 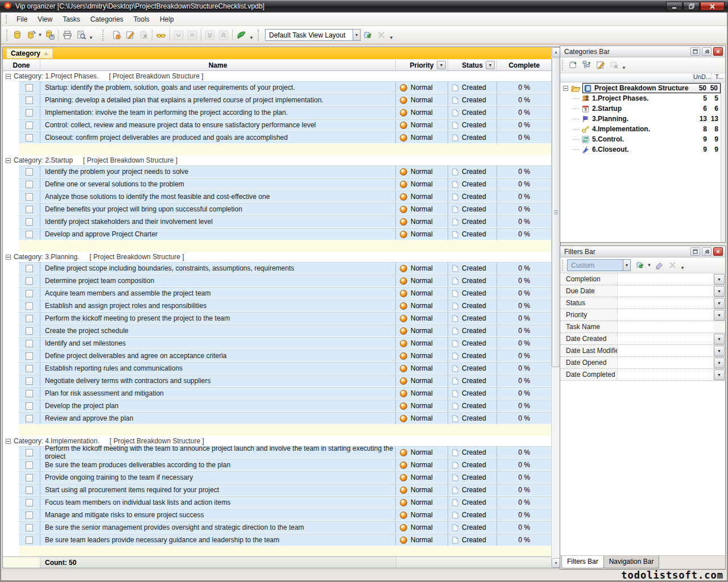 I want to click on filter-preset-combo: Custom ▼, so click(x=599, y=265).